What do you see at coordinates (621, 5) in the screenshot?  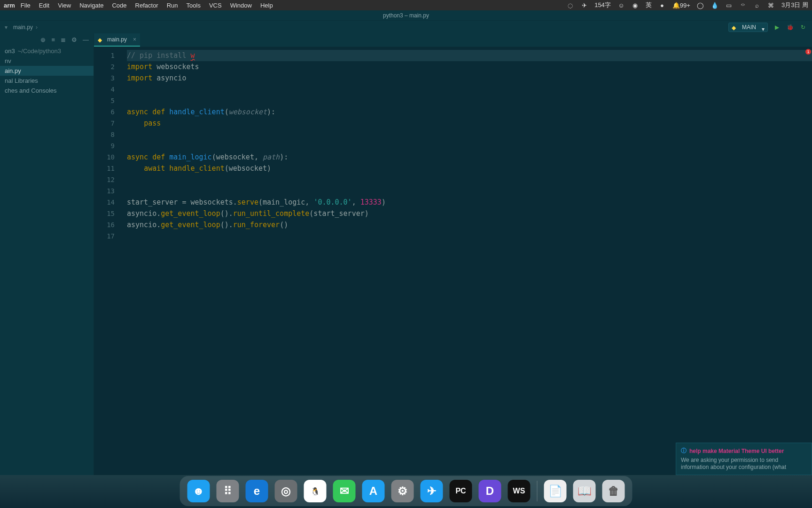 I see `smiley-icon: ☺` at bounding box center [621, 5].